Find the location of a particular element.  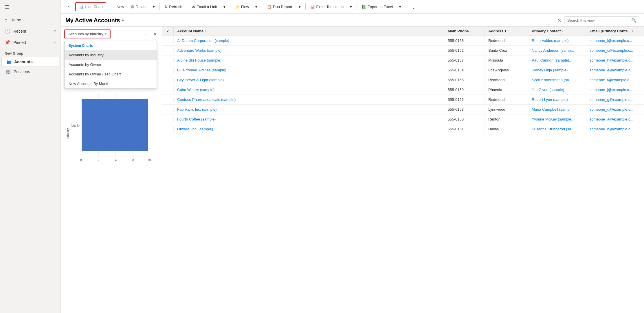

th-main-phone: Main Phone ↓ is located at coordinates (465, 31).